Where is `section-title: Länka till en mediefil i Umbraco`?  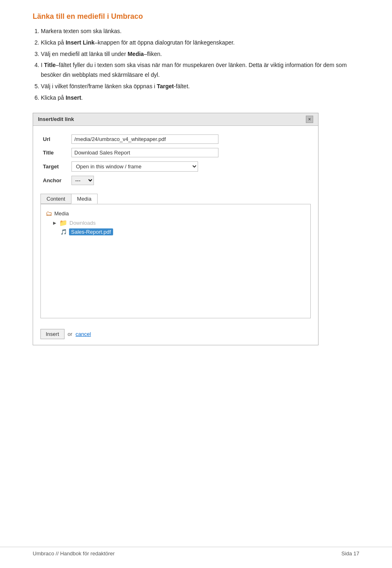 section-title: Länka till en mediefil i Umbraco is located at coordinates (196, 16).